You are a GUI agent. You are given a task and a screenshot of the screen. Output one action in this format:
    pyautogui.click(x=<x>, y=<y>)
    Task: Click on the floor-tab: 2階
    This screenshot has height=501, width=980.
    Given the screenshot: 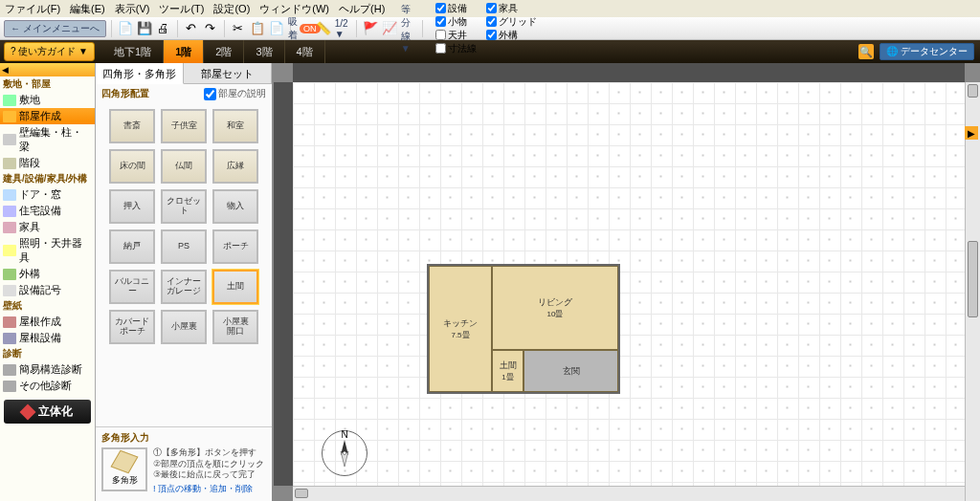 What is the action you would take?
    pyautogui.click(x=224, y=52)
    